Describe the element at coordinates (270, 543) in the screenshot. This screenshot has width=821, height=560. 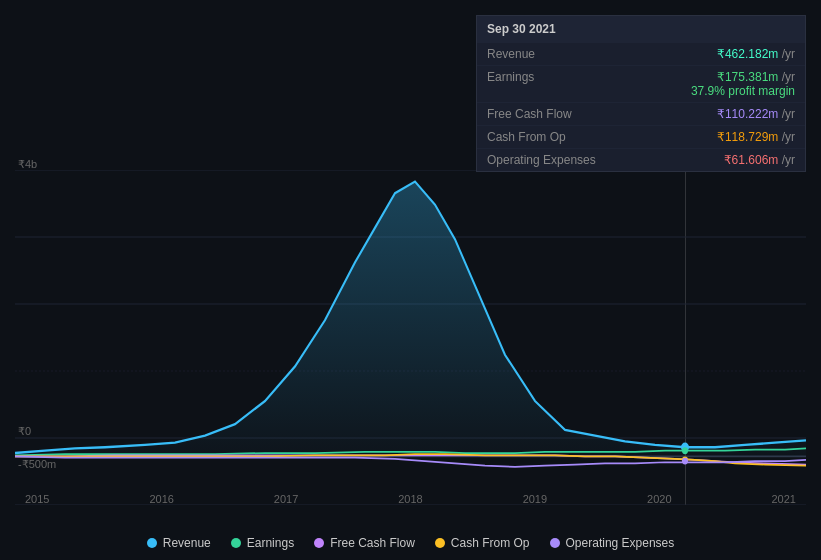
I see `legend-label-earnings: Earnings` at that location.